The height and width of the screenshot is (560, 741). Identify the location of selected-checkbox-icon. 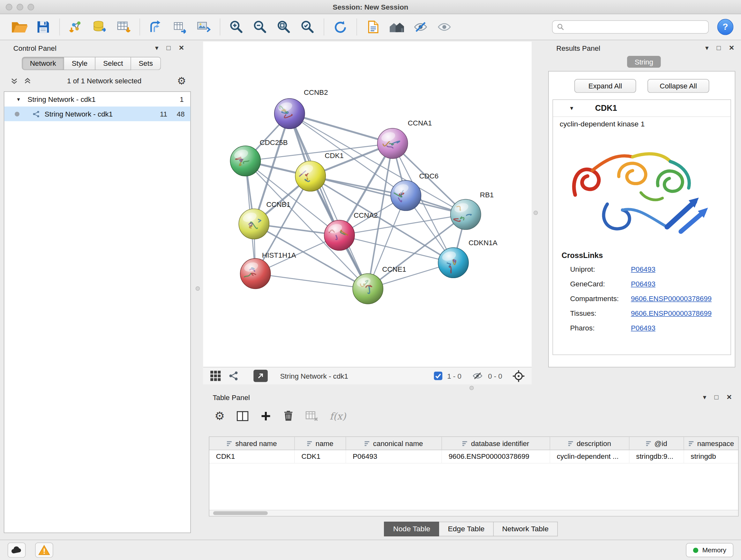
(438, 376).